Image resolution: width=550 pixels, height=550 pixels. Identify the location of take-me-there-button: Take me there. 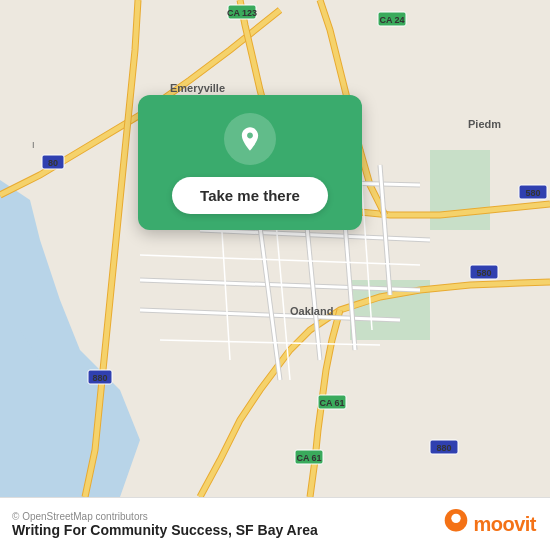
(250, 196).